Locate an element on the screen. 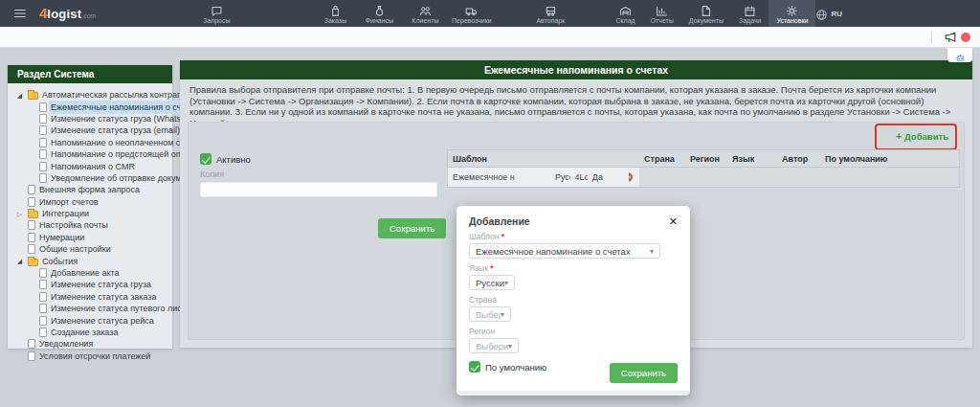 The width and height of the screenshot is (980, 407). copy-input is located at coordinates (319, 190).